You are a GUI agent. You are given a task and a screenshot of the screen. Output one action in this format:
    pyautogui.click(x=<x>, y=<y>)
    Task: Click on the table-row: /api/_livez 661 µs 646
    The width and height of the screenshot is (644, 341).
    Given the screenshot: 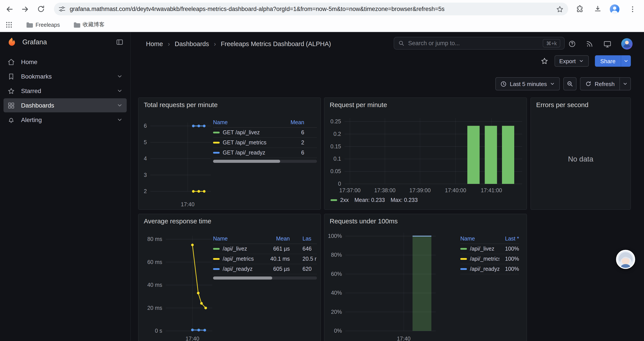 What is the action you would take?
    pyautogui.click(x=265, y=249)
    